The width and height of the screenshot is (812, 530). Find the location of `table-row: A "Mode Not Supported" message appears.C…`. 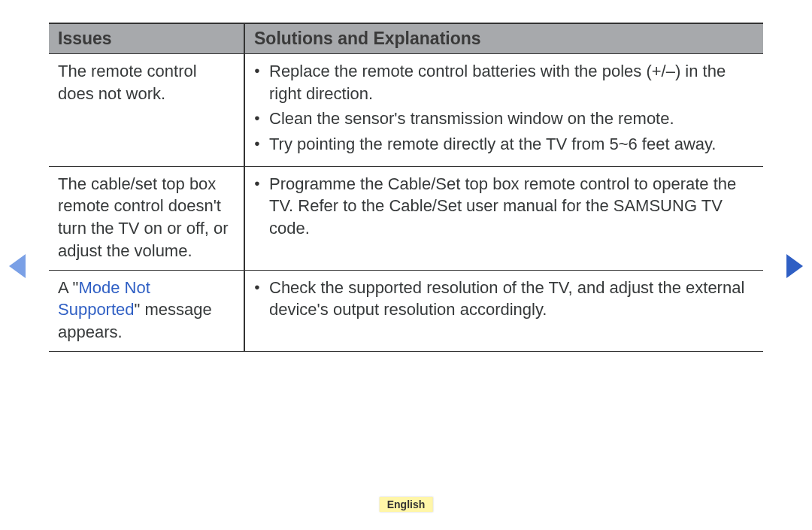

table-row: A "Mode Not Supported" message appears.C… is located at coordinates (406, 310).